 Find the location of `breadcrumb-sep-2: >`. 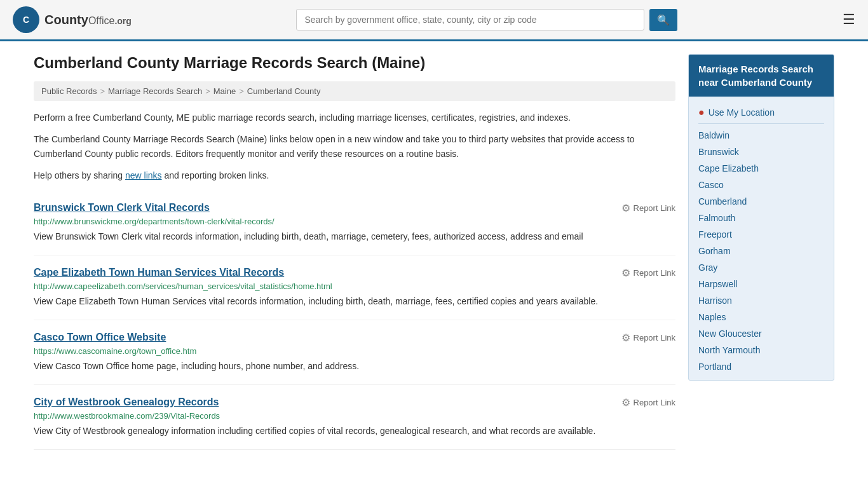

breadcrumb-sep-2: > is located at coordinates (208, 92).